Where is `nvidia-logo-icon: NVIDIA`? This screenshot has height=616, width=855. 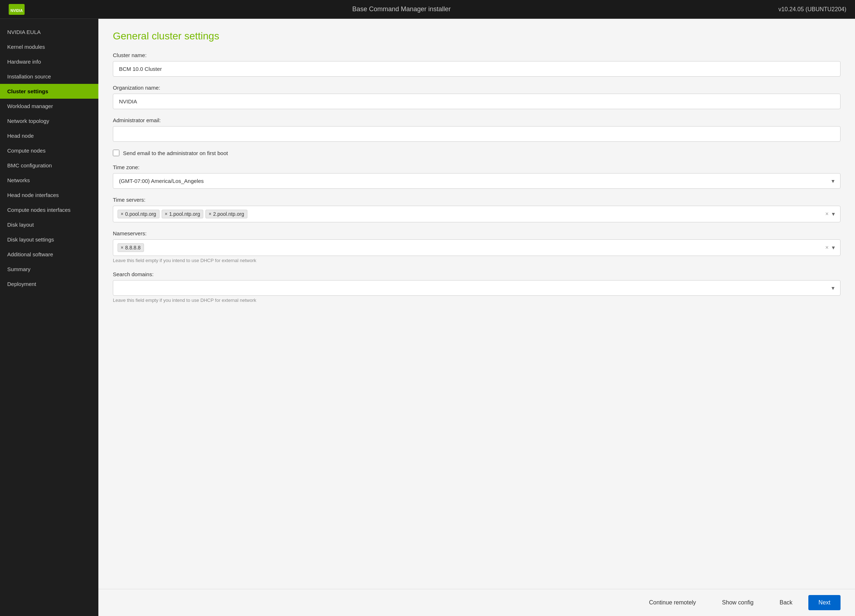
nvidia-logo-icon: NVIDIA is located at coordinates (17, 9).